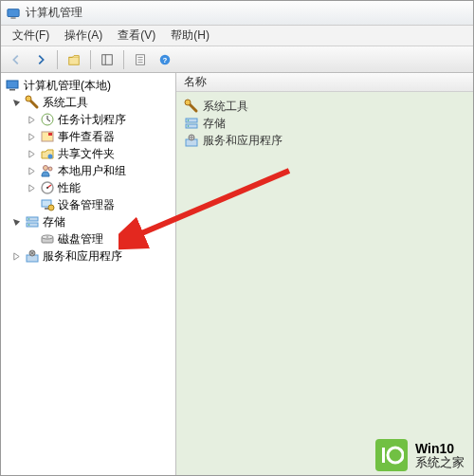 The height and width of the screenshot is (476, 474). Describe the element at coordinates (88, 102) in the screenshot. I see `tree-system-tools: 系统工具` at that location.